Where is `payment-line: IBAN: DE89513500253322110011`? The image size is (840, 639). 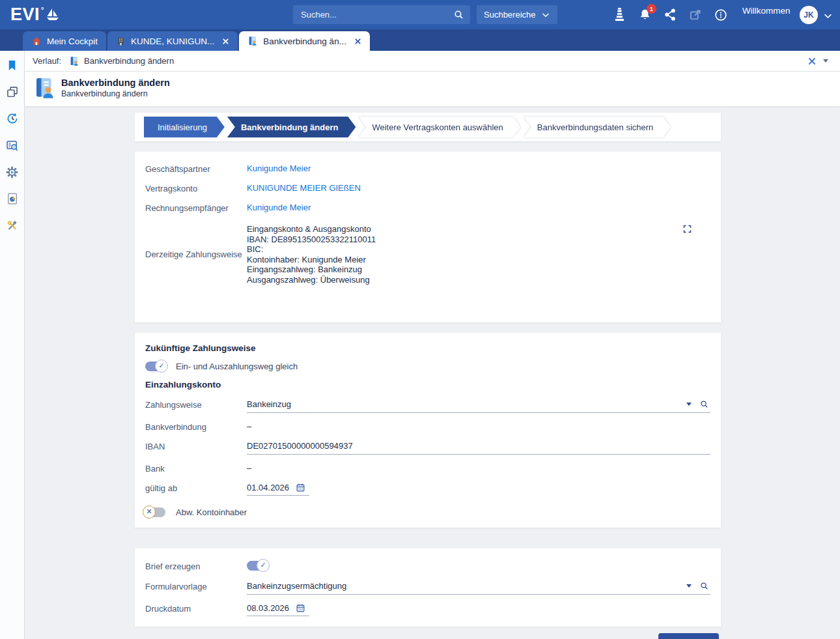
payment-line: IBAN: DE89513500253322110011 is located at coordinates (479, 240).